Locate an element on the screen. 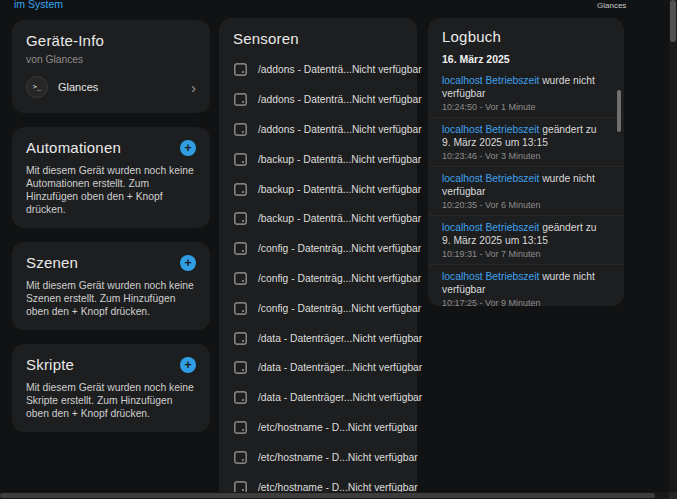  glances-logo-icon: >_ is located at coordinates (37, 87).